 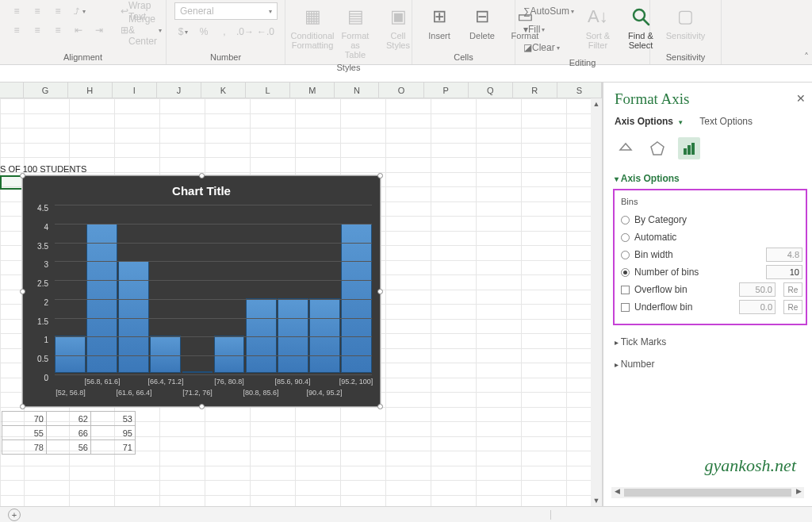 What do you see at coordinates (58, 30) in the screenshot?
I see `align-right: ≡` at bounding box center [58, 30].